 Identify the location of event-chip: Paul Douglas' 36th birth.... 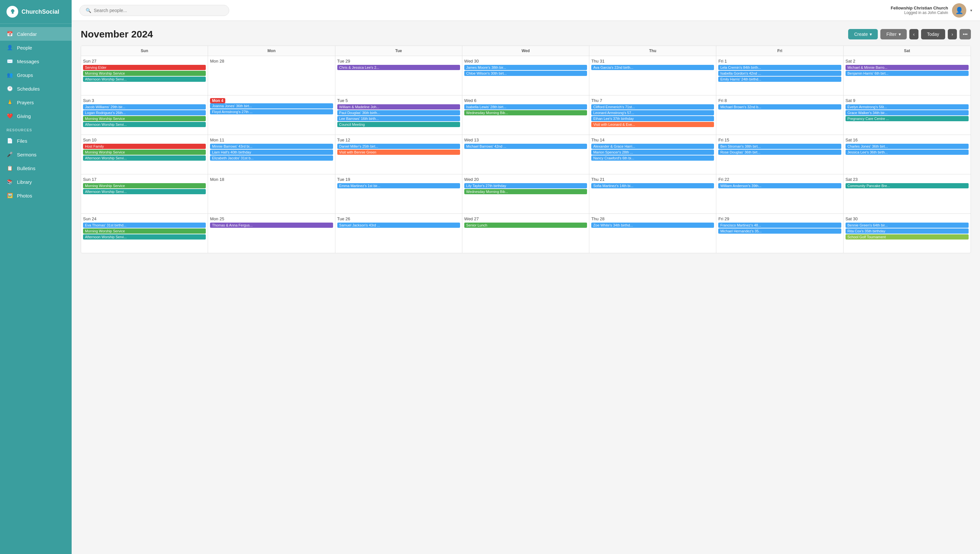
(399, 113).